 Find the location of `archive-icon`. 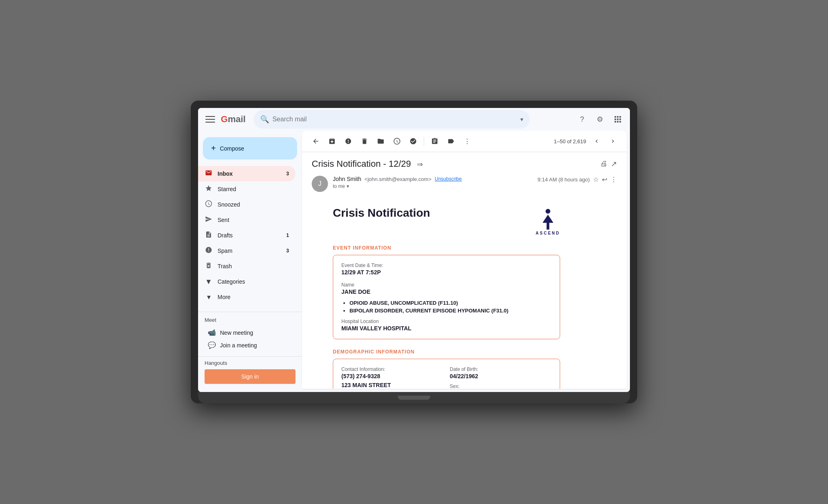

archive-icon is located at coordinates (332, 141).